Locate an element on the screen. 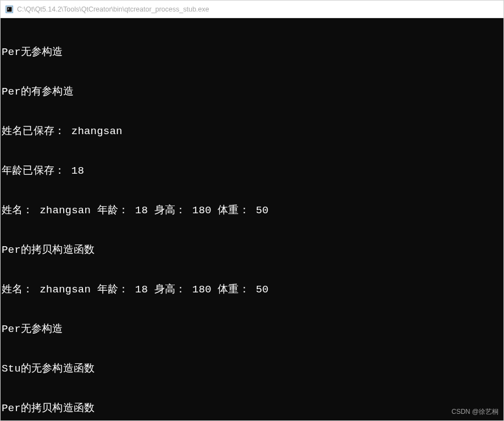 This screenshot has height=421, width=504. console-line: 年龄已保存： 18 is located at coordinates (252, 171).